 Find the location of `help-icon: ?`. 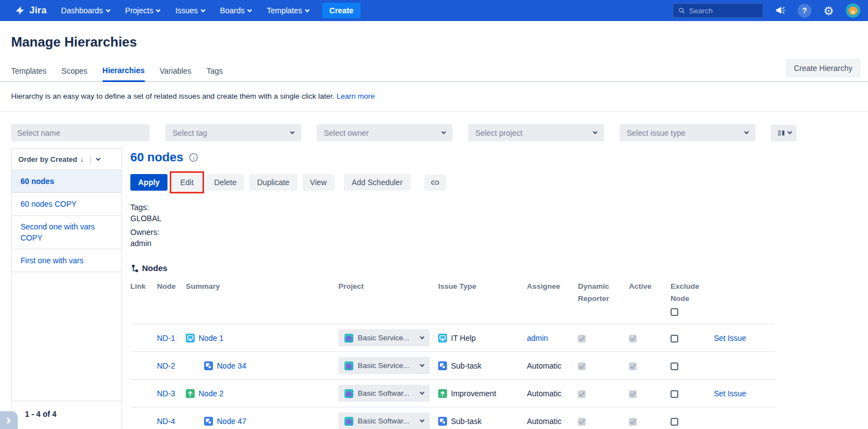

help-icon: ? is located at coordinates (804, 11).